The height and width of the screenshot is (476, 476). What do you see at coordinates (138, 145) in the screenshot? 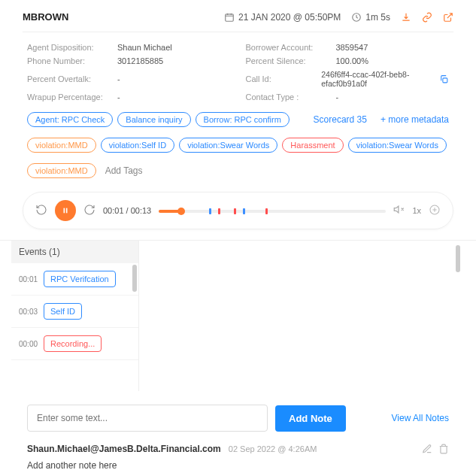
I see `tag: violation:Self ID` at bounding box center [138, 145].